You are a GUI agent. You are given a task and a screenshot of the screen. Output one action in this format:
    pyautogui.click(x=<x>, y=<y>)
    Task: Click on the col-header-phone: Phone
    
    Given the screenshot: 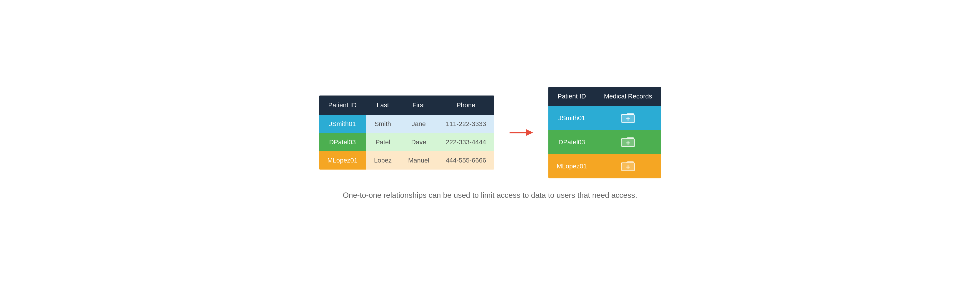 What is the action you would take?
    pyautogui.click(x=466, y=105)
    